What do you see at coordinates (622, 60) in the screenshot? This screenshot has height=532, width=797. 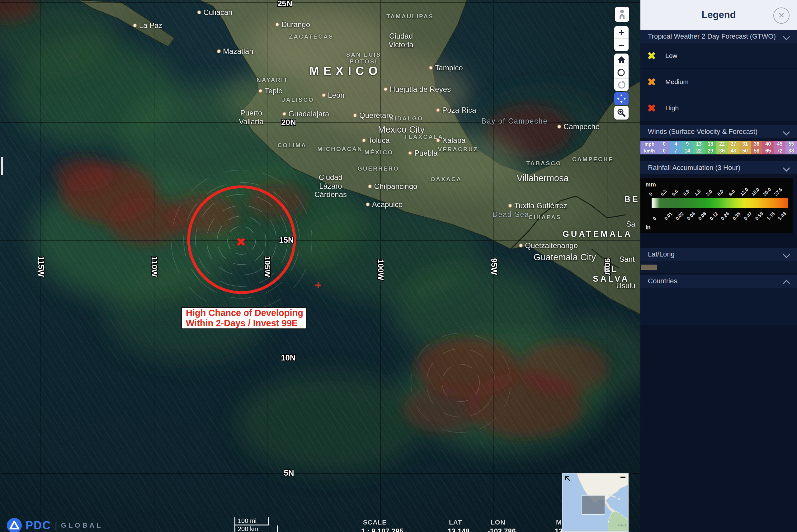 I see `home-icon` at bounding box center [622, 60].